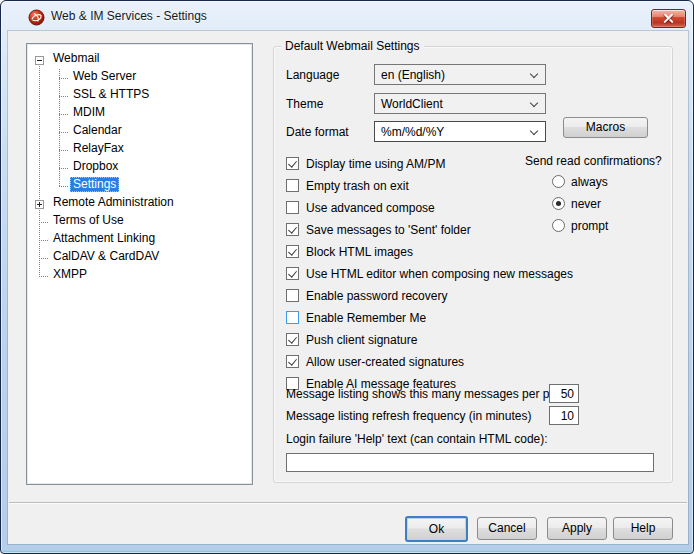  What do you see at coordinates (304, 104) in the screenshot?
I see `theme-label: Theme` at bounding box center [304, 104].